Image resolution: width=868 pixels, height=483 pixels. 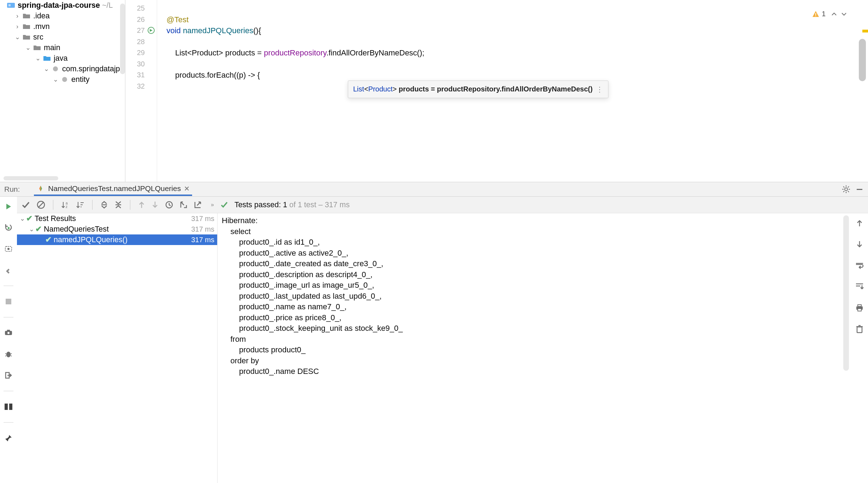 What do you see at coordinates (104, 205) in the screenshot?
I see `expand-all-button` at bounding box center [104, 205].